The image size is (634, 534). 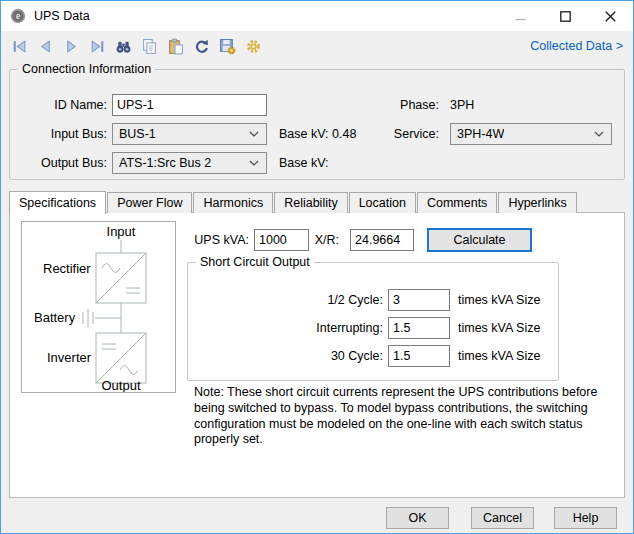 I want to click on collected-data-link: Collected Data >, so click(x=576, y=46).